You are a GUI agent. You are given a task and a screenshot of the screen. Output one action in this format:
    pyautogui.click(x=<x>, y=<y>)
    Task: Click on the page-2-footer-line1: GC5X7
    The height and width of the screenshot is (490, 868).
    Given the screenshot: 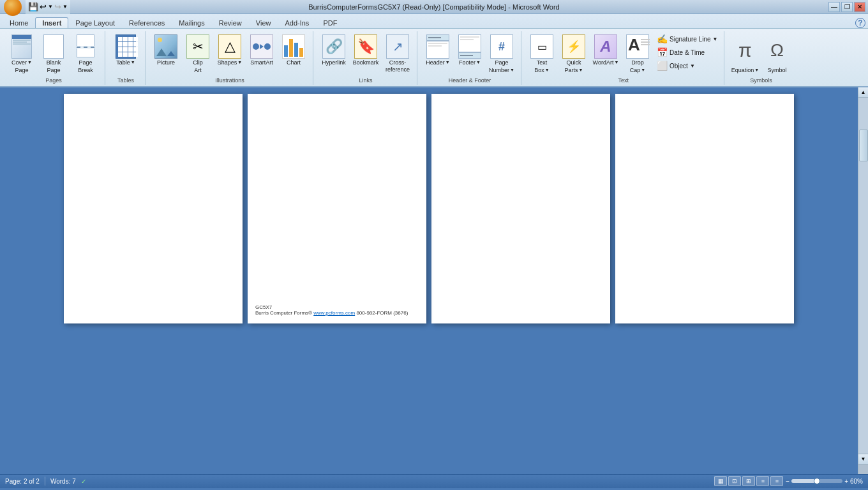 What is the action you would take?
    pyautogui.click(x=332, y=308)
    